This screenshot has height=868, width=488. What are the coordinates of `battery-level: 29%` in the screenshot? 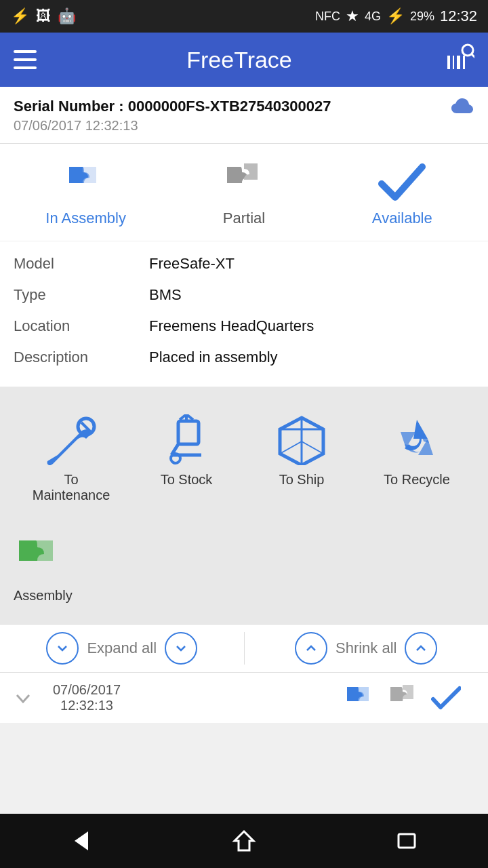 It's located at (422, 16).